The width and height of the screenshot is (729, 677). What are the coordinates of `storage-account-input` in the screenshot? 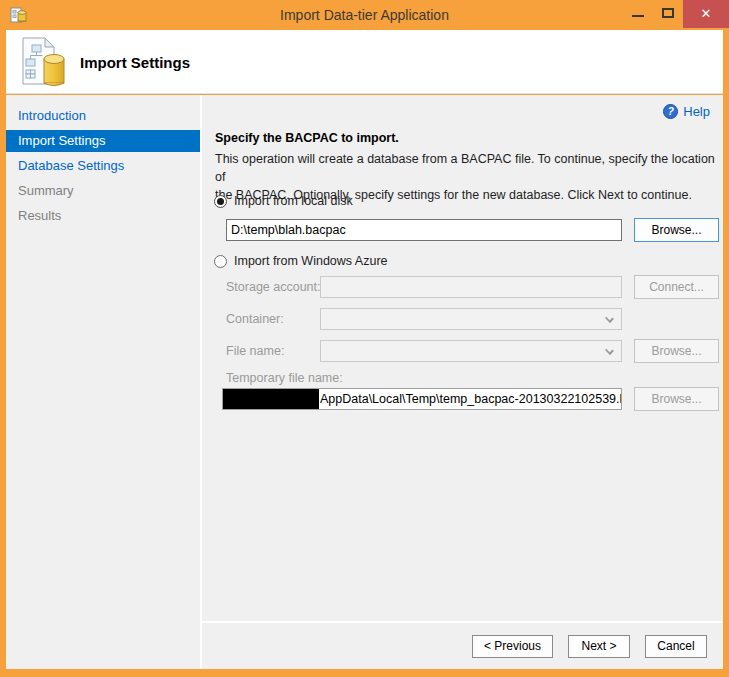 It's located at (471, 287).